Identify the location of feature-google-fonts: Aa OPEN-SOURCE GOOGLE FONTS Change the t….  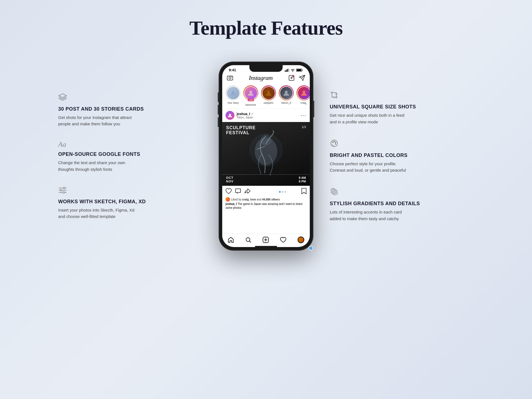
(130, 157).